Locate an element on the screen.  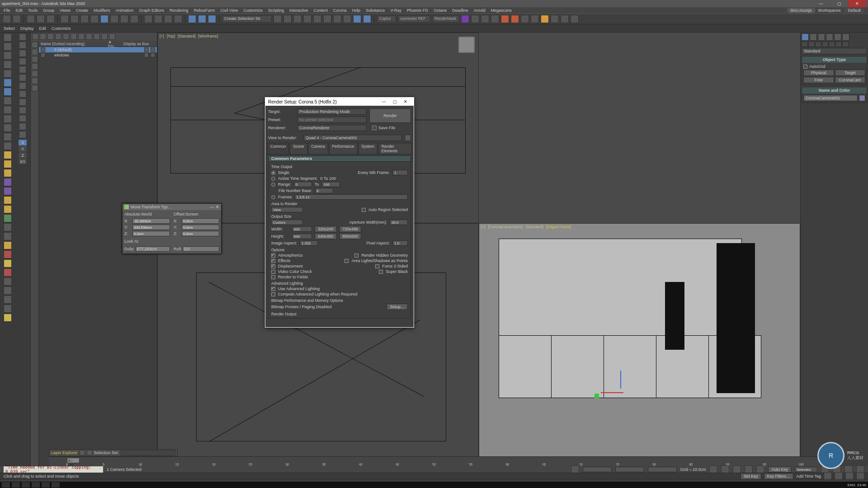
dialog-titlebar: Render Setup: Corona 5 (Hotfix 2) — ▢ ✕ is located at coordinates (340, 102).